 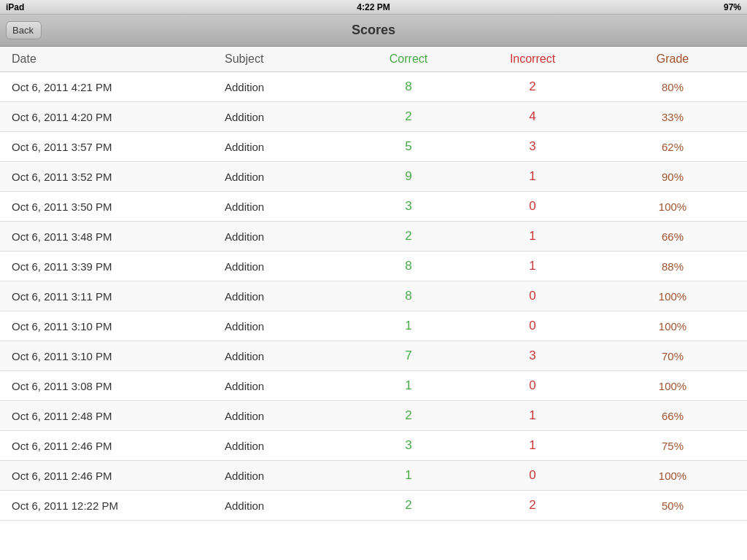 I want to click on table-row: Oct 6, 2011 3:10 PM Addition 1 0 100%, so click(x=374, y=327).